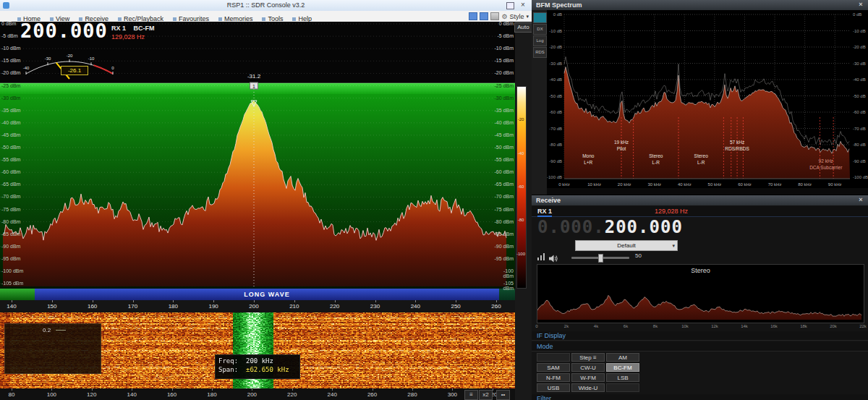 The height and width of the screenshot is (400, 868). I want to click on tab-rx1: RX 1, so click(545, 213).